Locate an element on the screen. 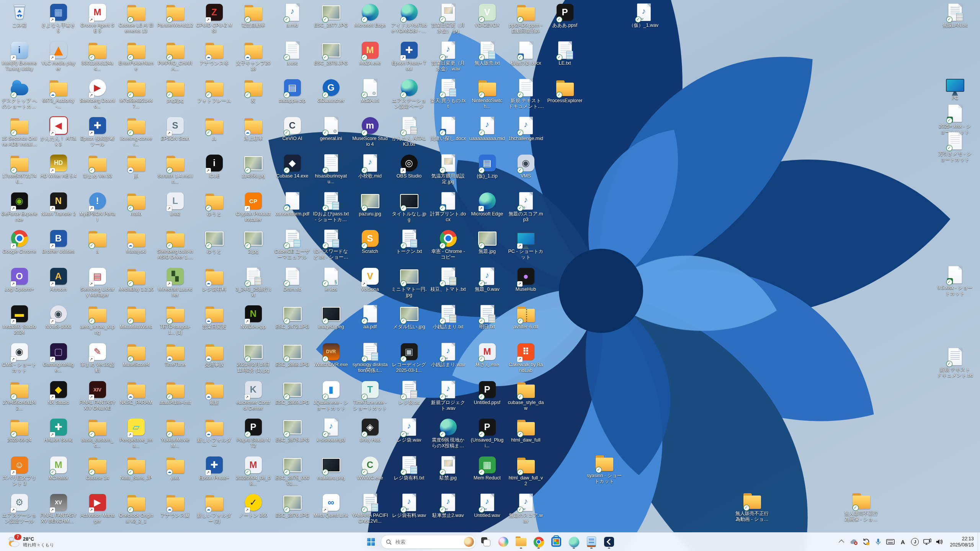 Image resolution: width=980 pixels, height=551 pixels. microphone-icon is located at coordinates (878, 542).